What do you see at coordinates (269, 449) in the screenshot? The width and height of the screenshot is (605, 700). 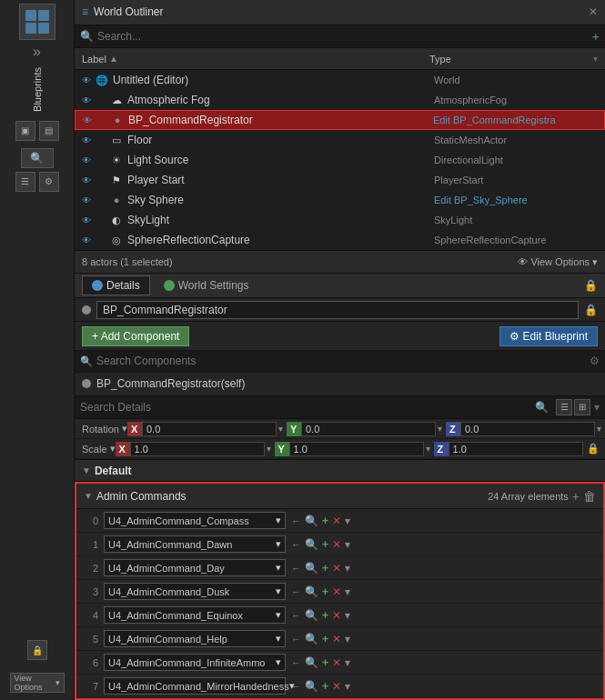 I see `scale-x-dropdown: ▾` at bounding box center [269, 449].